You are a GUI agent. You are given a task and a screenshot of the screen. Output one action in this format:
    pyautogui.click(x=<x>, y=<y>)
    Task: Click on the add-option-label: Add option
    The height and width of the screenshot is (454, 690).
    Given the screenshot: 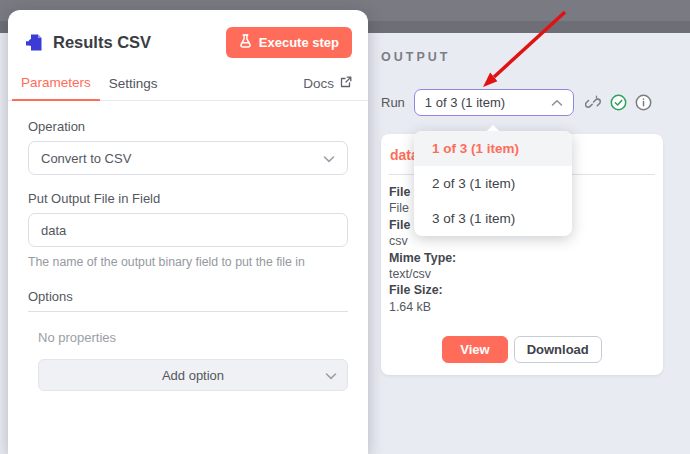 What is the action you would take?
    pyautogui.click(x=193, y=376)
    